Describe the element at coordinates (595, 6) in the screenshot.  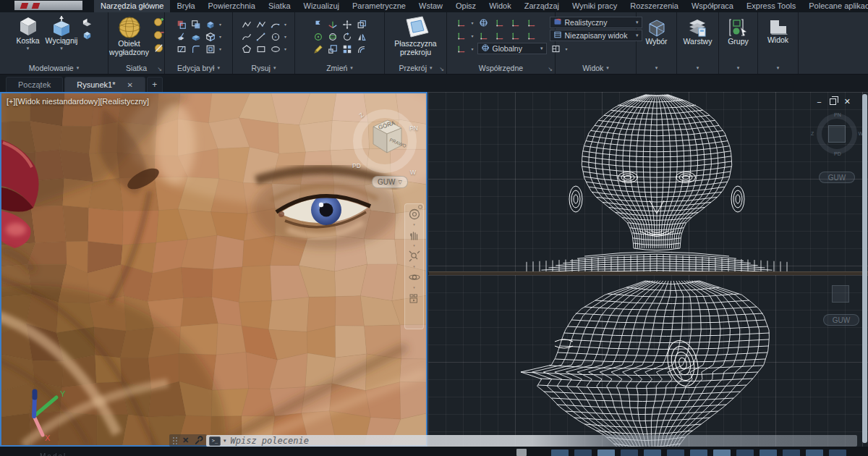
I see `ribbon-tab-11: Wyniki pracy` at that location.